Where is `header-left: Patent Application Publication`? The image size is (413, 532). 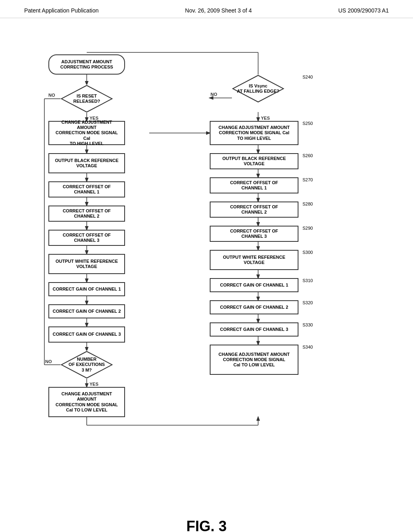
header-left: Patent Application Publication is located at coordinates (61, 10).